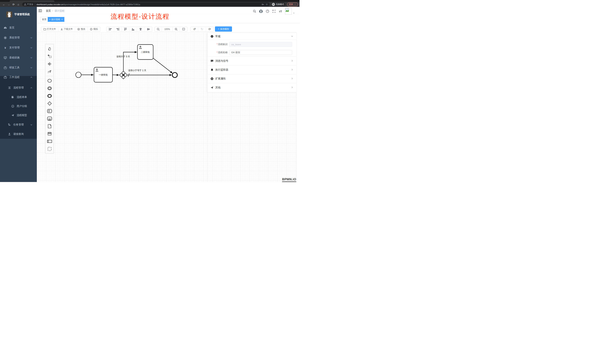 Image resolution: width=599 pixels, height=364 pixels. Describe the element at coordinates (18, 4) in the screenshot. I see `home-icon: ⌂` at that location.